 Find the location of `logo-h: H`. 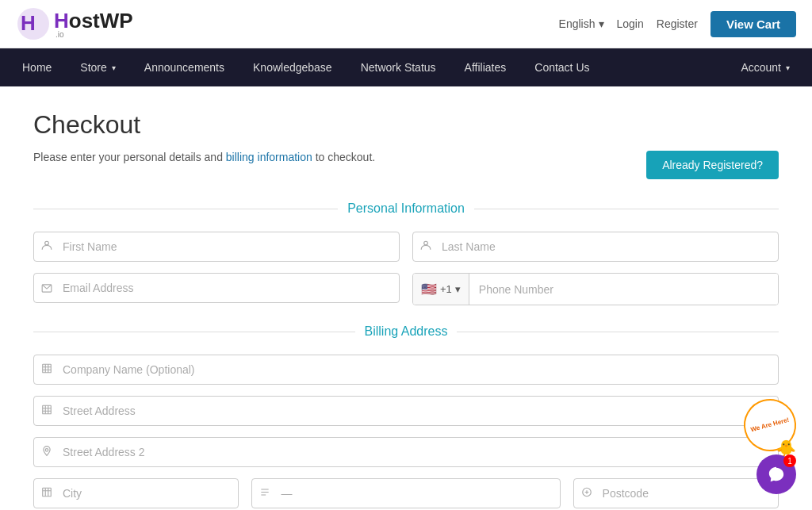

logo-h: H is located at coordinates (62, 21).